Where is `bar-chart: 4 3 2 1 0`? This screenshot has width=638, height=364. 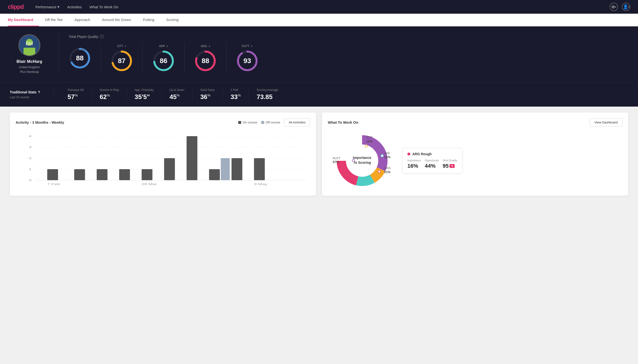 bar-chart: 4 3 2 1 0 is located at coordinates (163, 160).